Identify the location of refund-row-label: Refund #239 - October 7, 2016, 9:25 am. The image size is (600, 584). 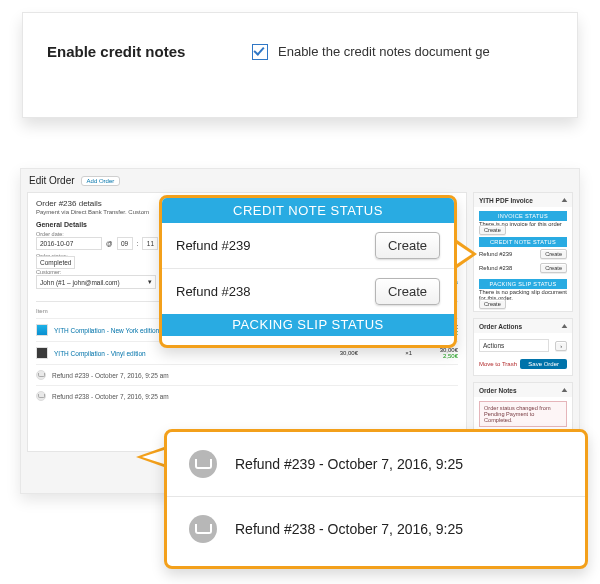
(255, 376).